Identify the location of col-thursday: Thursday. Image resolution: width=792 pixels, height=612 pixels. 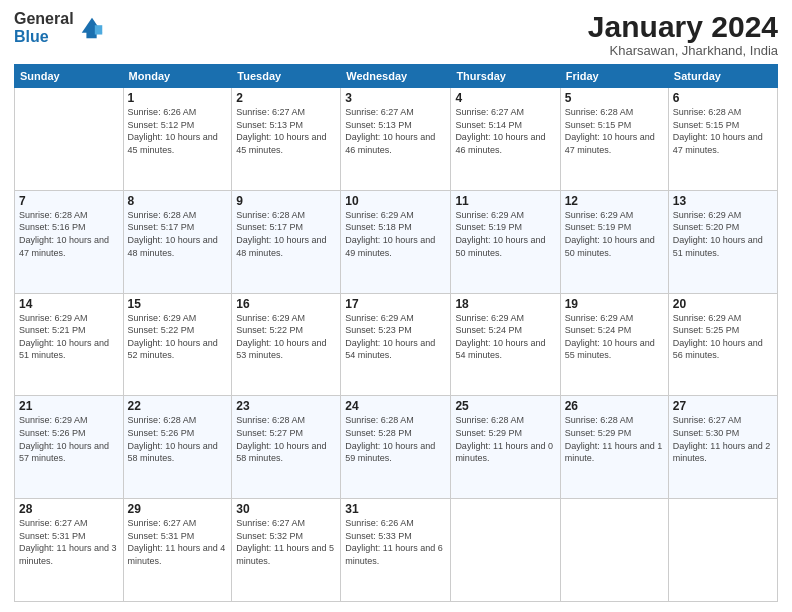
(506, 76).